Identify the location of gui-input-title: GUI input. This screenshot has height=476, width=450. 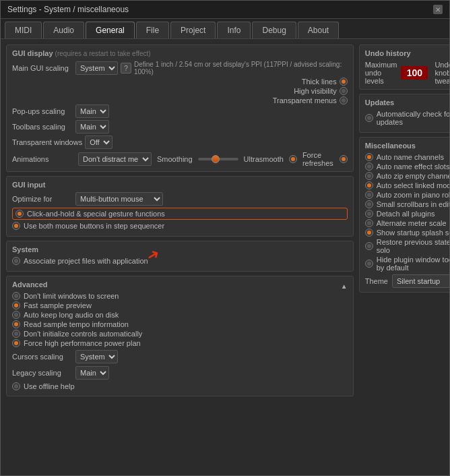
(180, 185).